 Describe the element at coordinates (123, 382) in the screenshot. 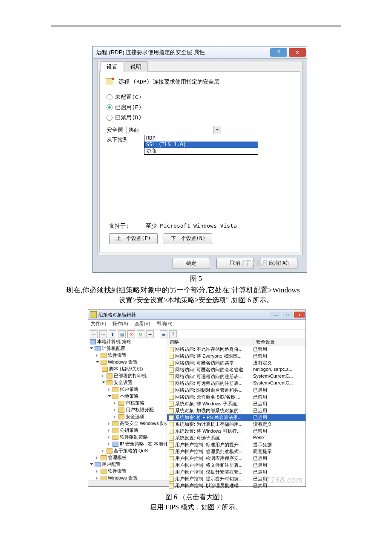

I see `tree-security-settings: 安全设置` at that location.